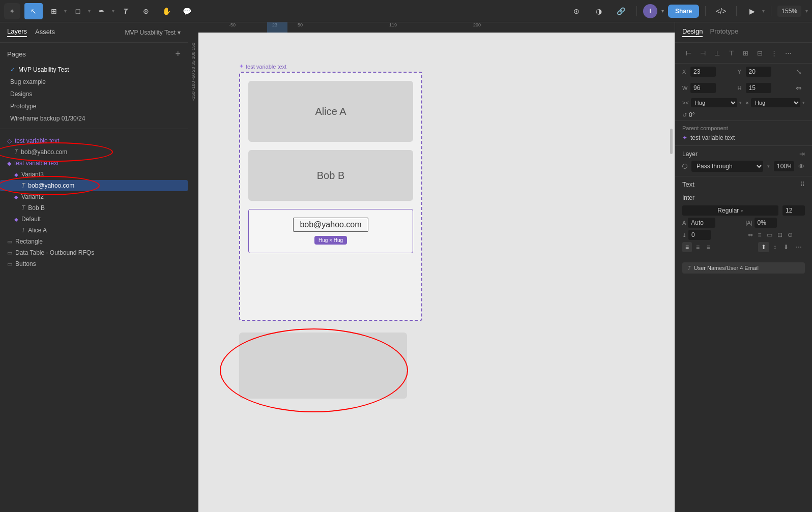 Image resolution: width=812 pixels, height=512 pixels. Describe the element at coordinates (78, 11) in the screenshot. I see `shape-tool-btn: □` at that location.